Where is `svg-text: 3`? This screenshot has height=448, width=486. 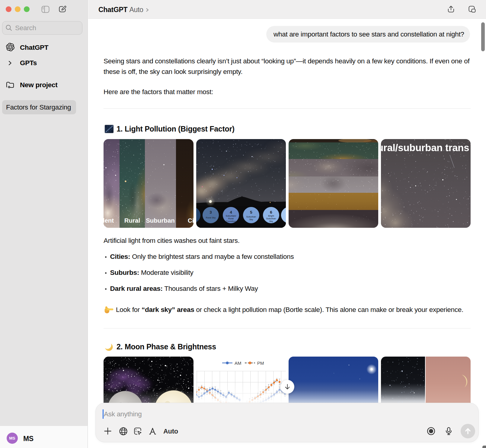 svg-text: 3 is located at coordinates (211, 212).